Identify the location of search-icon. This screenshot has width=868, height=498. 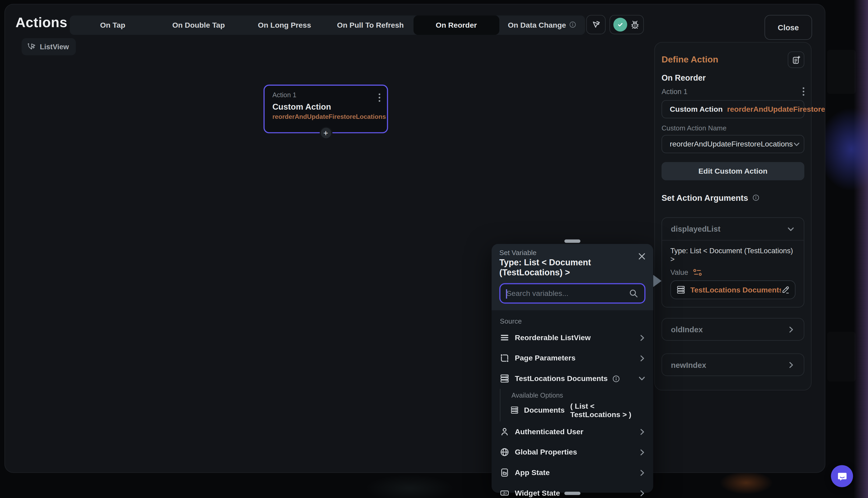
(634, 293).